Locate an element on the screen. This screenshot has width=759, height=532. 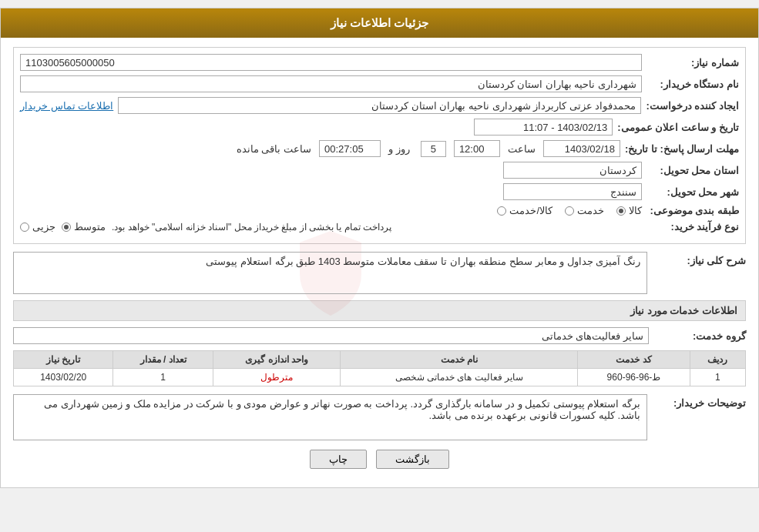
service-group-row: گروه خدمت: سایر فعالیت‌های خدماتی is located at coordinates (379, 336).